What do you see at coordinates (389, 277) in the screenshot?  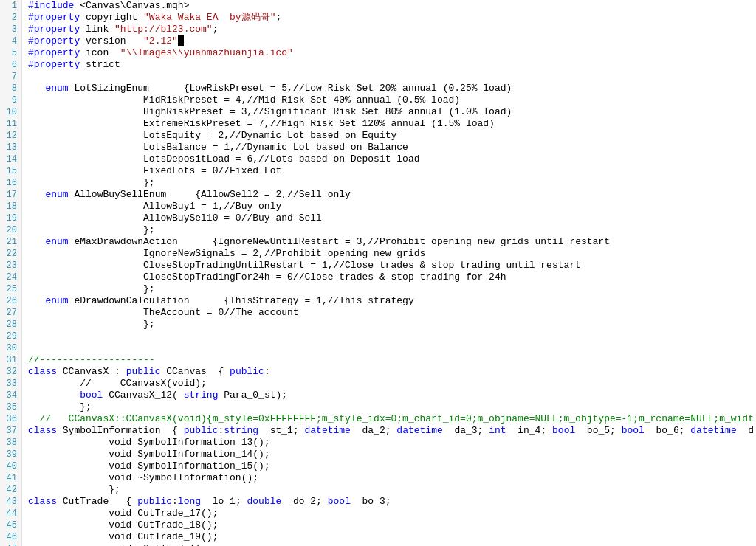 I see `line-content: CloseStopTradingFor24h = 0//Close trades…` at bounding box center [389, 277].